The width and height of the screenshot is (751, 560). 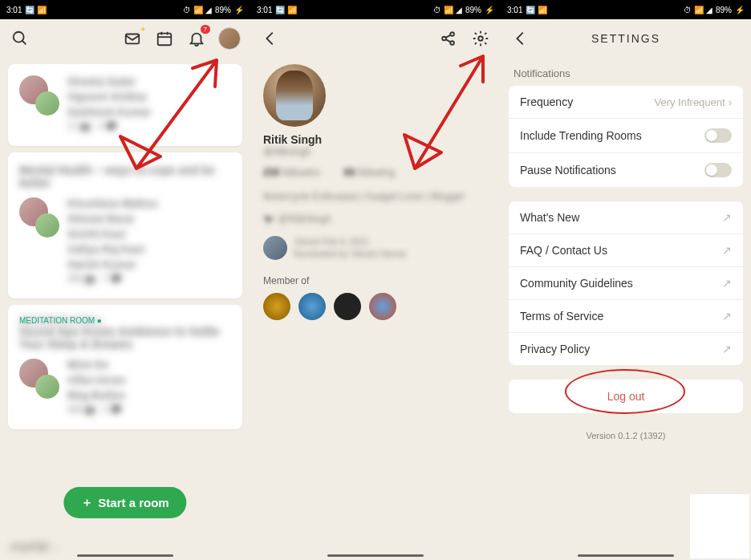 What do you see at coordinates (626, 39) in the screenshot?
I see `settings-title: SETTINGS` at bounding box center [626, 39].